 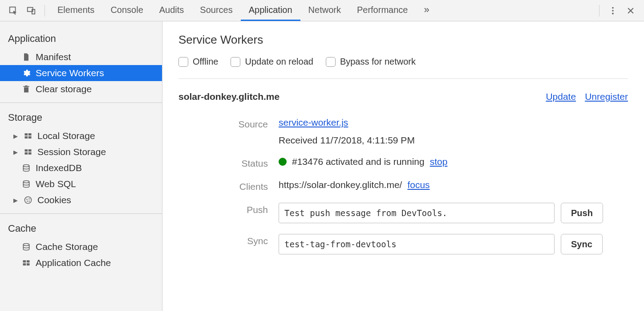 I want to click on tab-elements: Elements, so click(x=76, y=11).